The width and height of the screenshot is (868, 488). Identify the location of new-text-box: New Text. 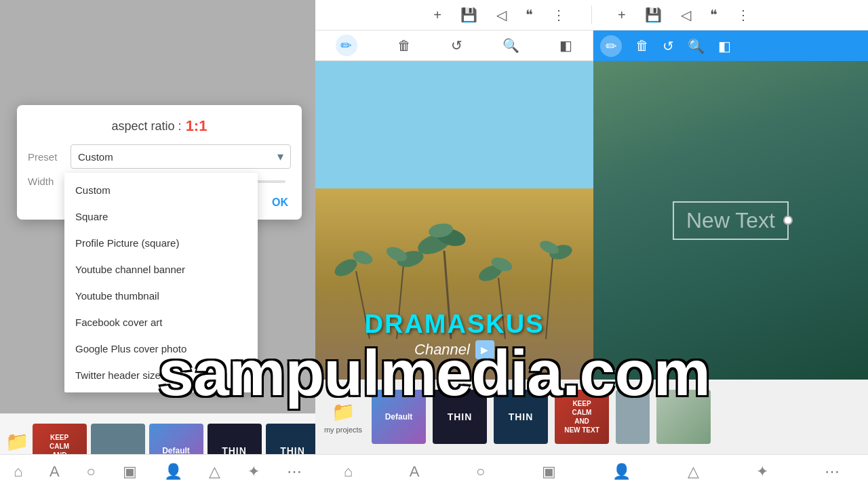
(731, 221).